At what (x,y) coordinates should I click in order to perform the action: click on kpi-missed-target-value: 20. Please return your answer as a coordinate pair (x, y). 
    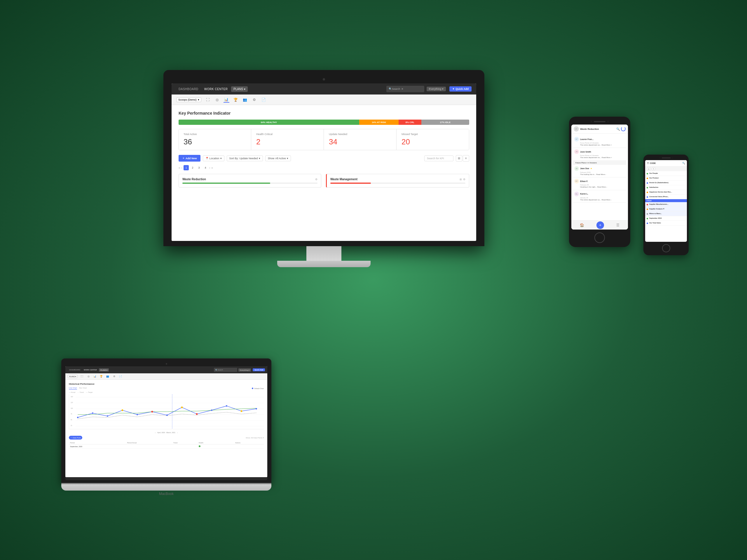
    Looking at the image, I should click on (433, 142).